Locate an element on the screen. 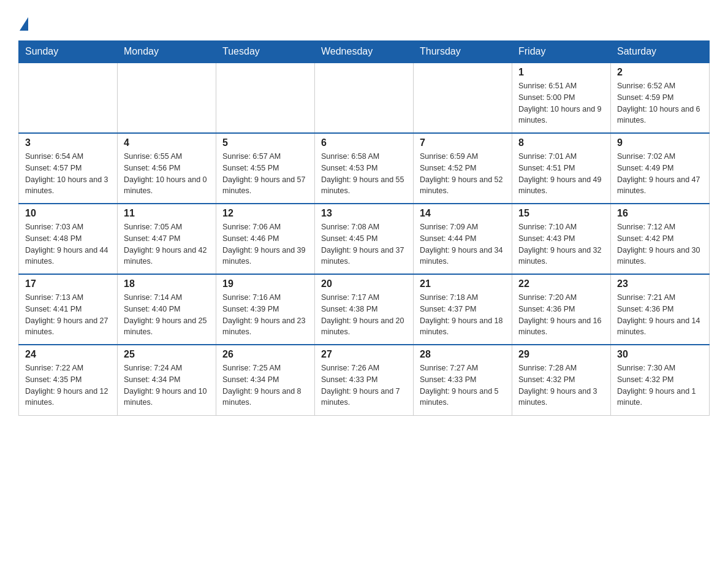  calendar-cell-week5-day5: 28Sunrise: 7:27 AMSunset: 4:33 PMDayligh… is located at coordinates (463, 380).